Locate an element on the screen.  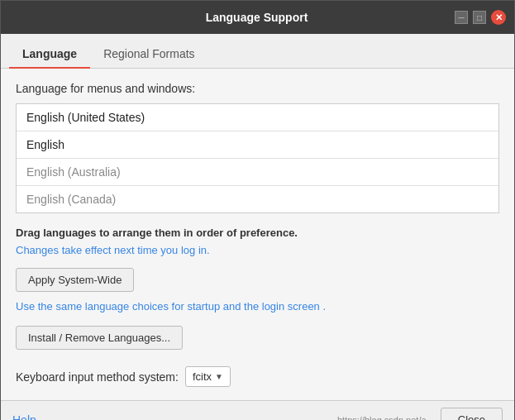
changes-hint: Changes take effect next time you log in… is located at coordinates (258, 250).